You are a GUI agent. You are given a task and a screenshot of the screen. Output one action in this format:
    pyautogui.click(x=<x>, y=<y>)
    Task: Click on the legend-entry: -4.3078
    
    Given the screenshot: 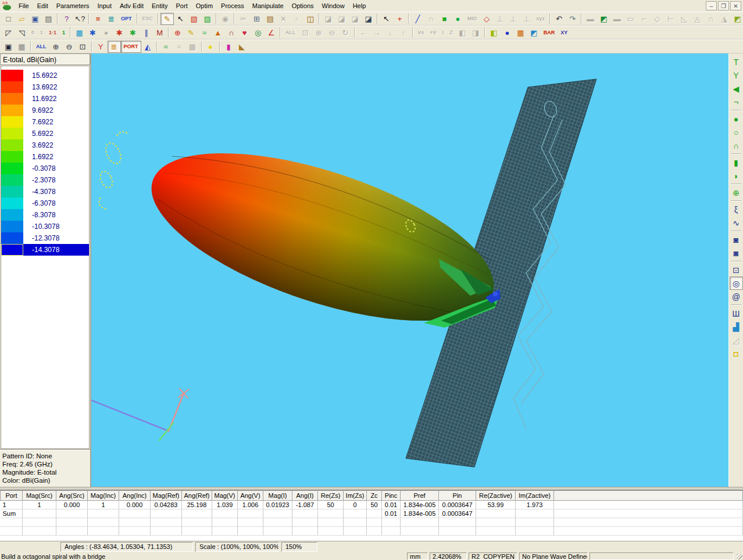 What is the action you would take?
    pyautogui.click(x=45, y=192)
    